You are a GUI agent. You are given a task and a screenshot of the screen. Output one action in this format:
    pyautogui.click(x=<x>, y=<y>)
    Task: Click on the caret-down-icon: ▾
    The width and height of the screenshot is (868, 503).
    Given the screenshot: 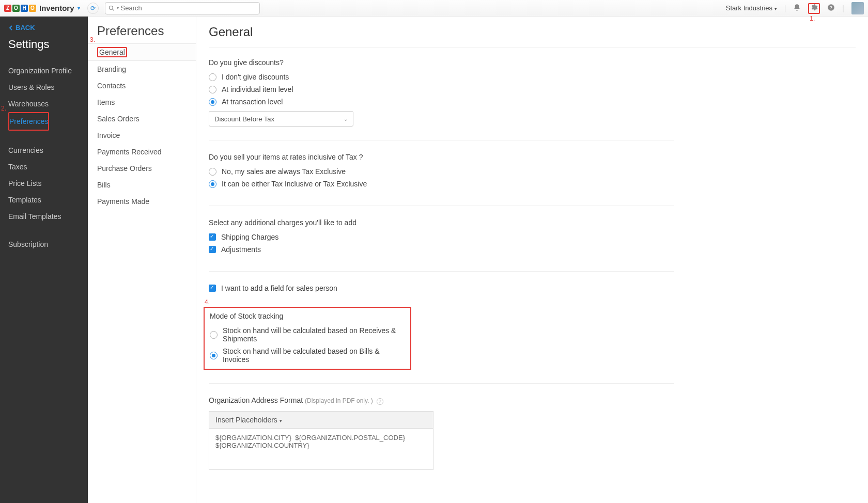 What is the action you would take?
    pyautogui.click(x=281, y=421)
    